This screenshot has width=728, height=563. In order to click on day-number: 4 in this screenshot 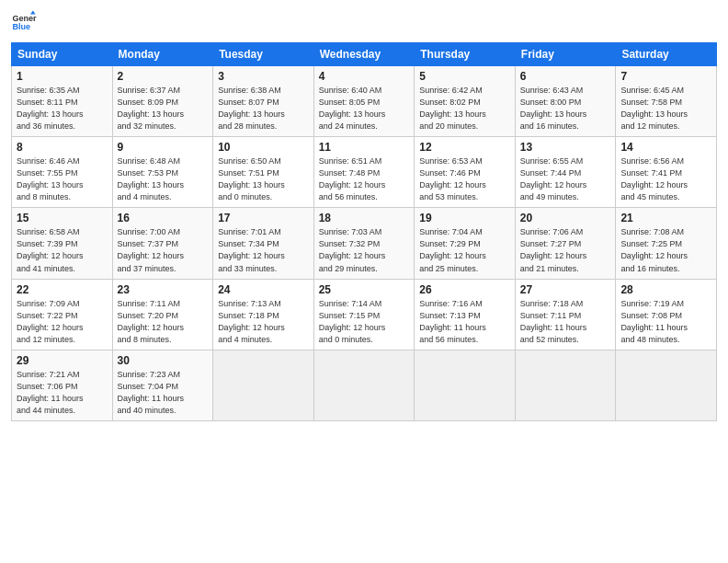, I will do `click(364, 76)`.